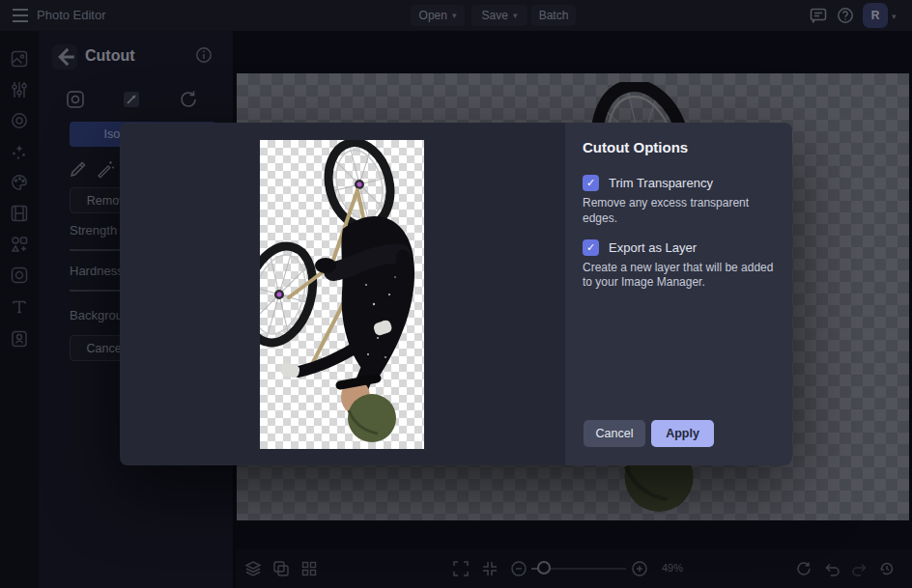 This screenshot has height=588, width=912. What do you see at coordinates (591, 247) in the screenshot?
I see `export-as-layer-checkbox` at bounding box center [591, 247].